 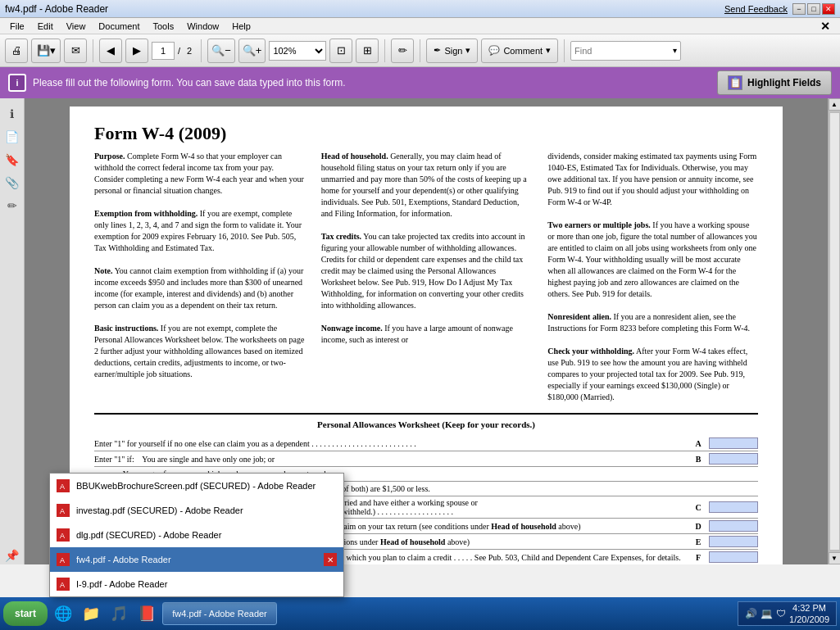 I want to click on page-number-input: 1, so click(x=163, y=51).